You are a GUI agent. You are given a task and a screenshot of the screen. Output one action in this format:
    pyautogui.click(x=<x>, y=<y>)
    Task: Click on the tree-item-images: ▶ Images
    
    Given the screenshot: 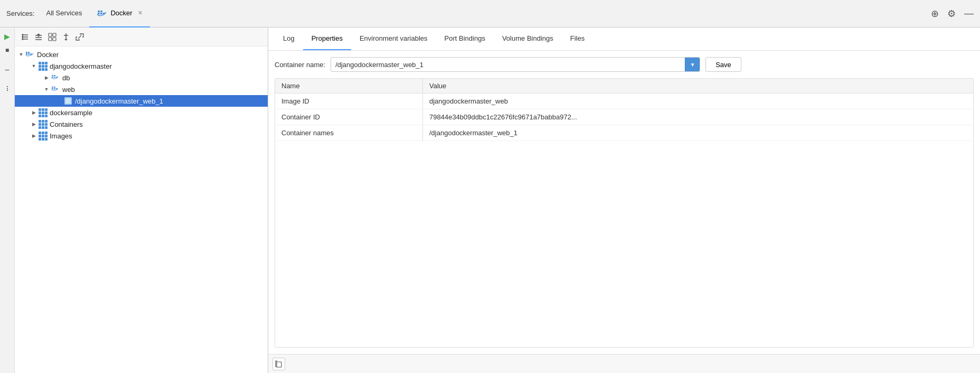 What is the action you would take?
    pyautogui.click(x=142, y=136)
    